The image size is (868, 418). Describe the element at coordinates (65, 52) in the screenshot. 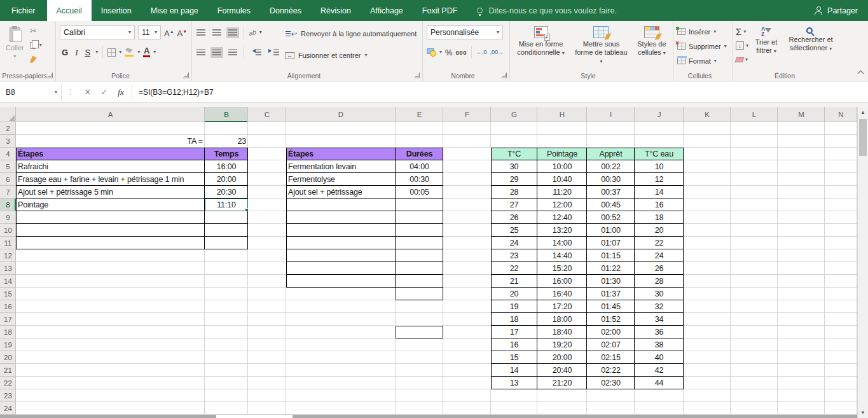

I see `bold-button: G` at that location.